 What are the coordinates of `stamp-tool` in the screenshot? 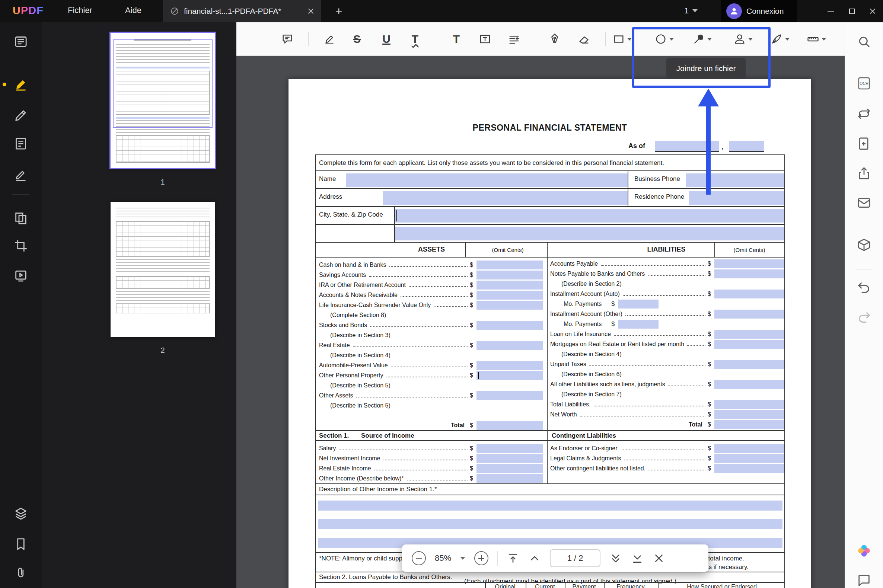 It's located at (743, 39).